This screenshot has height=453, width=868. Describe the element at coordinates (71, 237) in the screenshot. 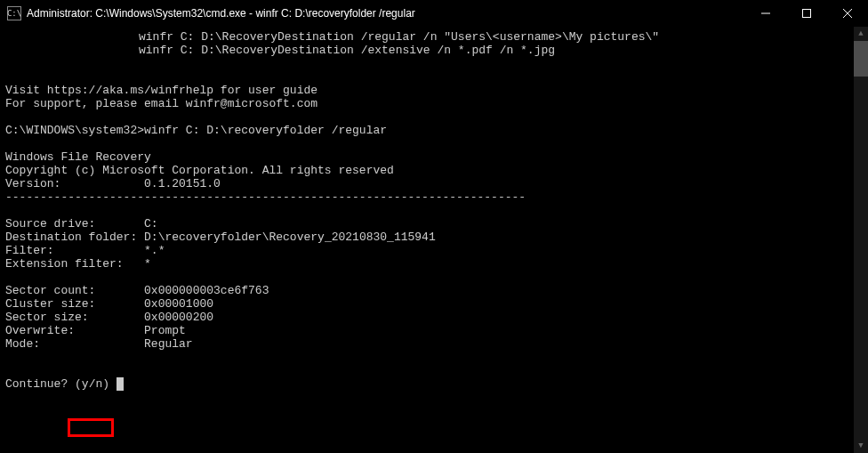

I see `dest-label: Destination folder:` at that location.